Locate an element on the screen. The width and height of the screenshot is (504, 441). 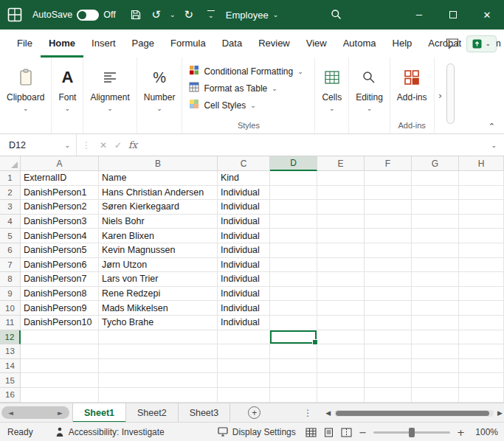
cell-B12 is located at coordinates (158, 338).